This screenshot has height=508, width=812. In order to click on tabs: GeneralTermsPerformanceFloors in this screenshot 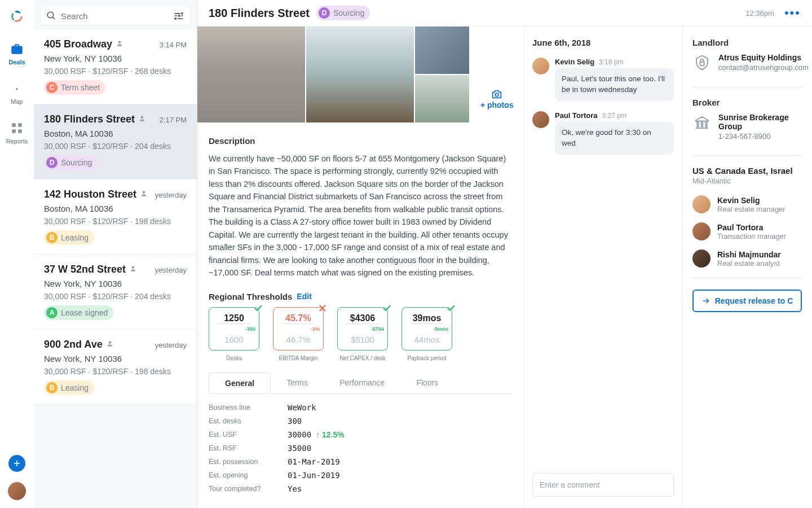, I will do `click(361, 383)`.